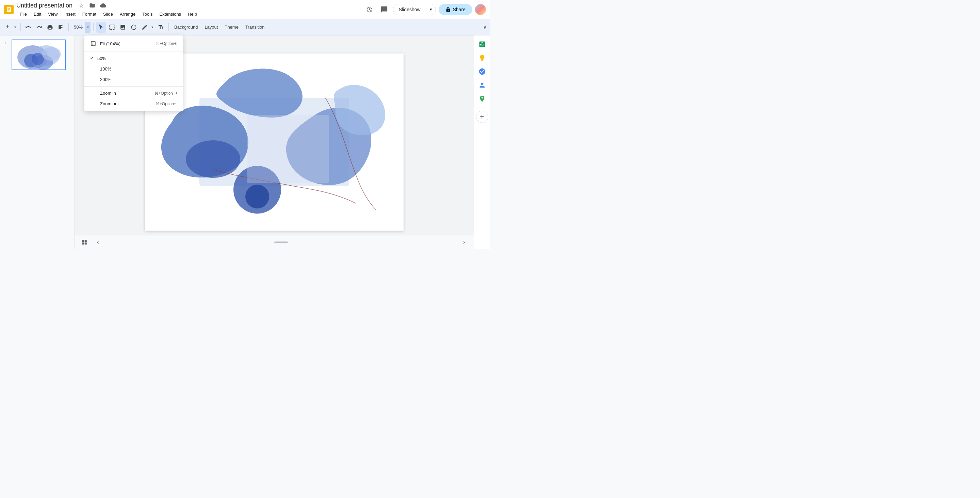  I want to click on user-avatar, so click(480, 10).